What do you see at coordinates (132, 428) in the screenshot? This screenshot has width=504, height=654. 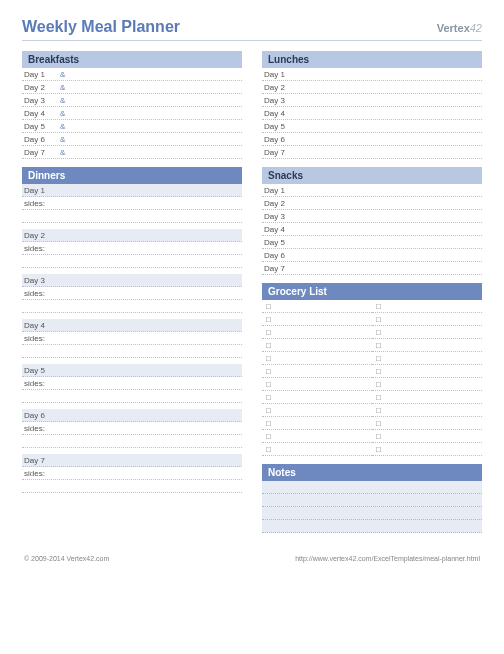 I see `dinner-group: Day 6 sides:` at bounding box center [132, 428].